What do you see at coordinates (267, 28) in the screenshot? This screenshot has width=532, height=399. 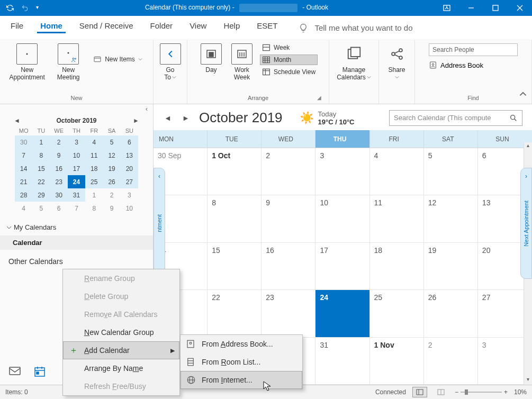 I see `tab-eset: ESET` at bounding box center [267, 28].